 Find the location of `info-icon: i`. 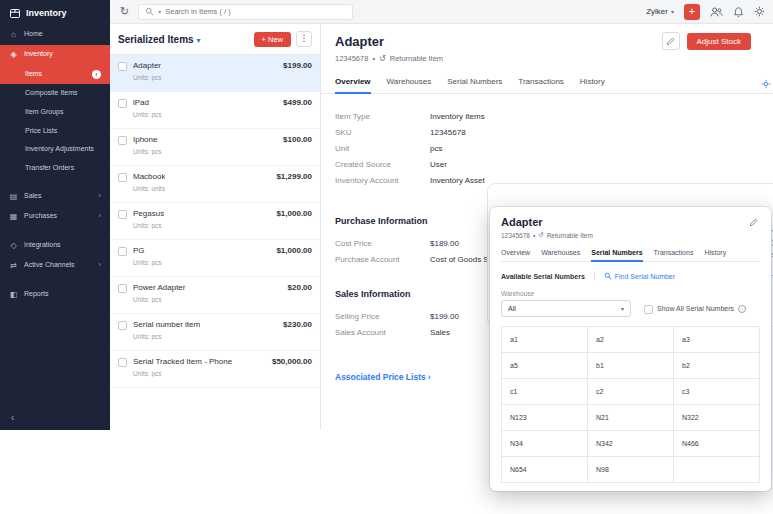

info-icon: i is located at coordinates (742, 309).